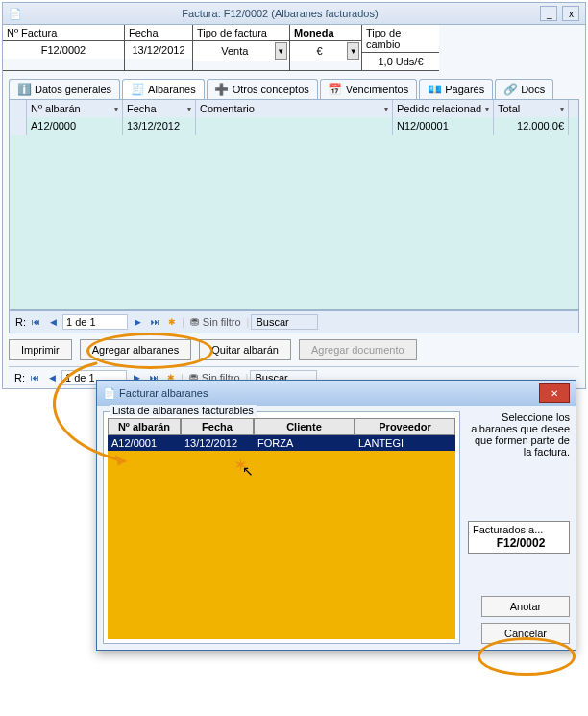  I want to click on cell-total: 12.000,0€, so click(531, 126).